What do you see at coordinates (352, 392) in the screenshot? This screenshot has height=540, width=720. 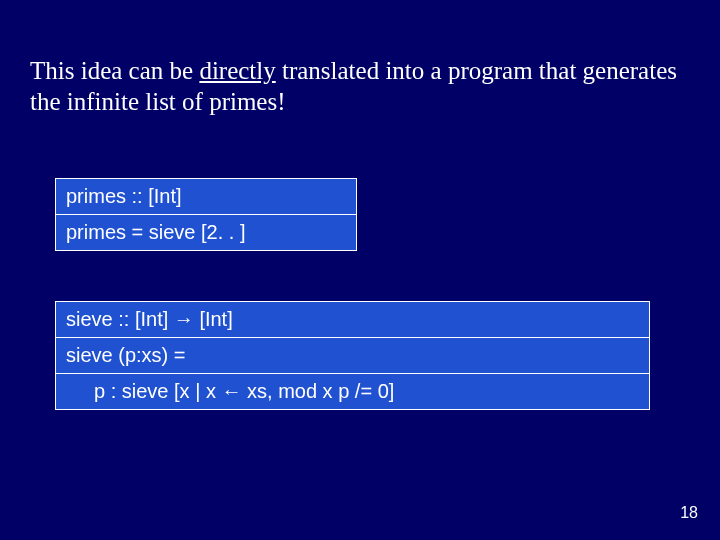 I see `code-line: p : sieve [x | x xs, mod x p /= 0]` at bounding box center [352, 392].